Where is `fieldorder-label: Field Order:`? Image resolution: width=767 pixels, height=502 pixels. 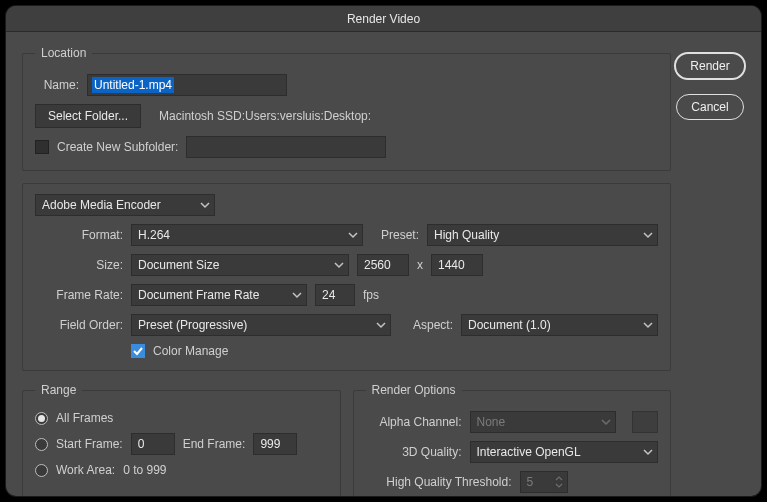 fieldorder-label: Field Order: is located at coordinates (79, 325).